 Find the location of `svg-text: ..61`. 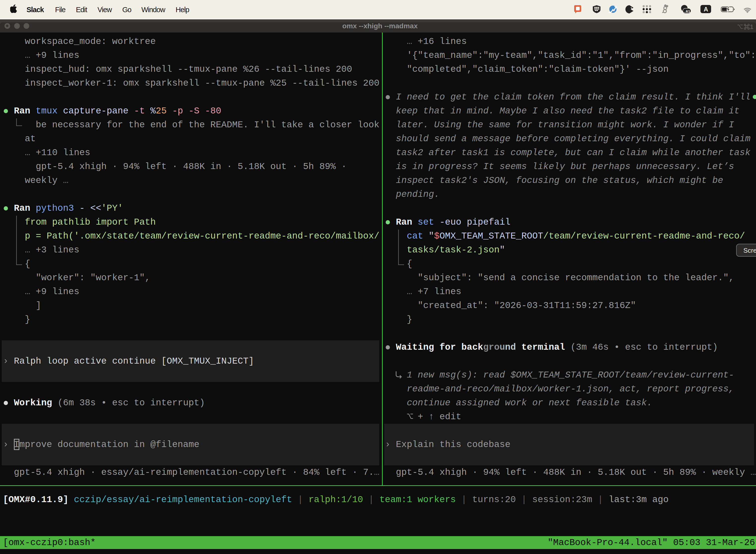

svg-text: ..61 is located at coordinates (687, 11).